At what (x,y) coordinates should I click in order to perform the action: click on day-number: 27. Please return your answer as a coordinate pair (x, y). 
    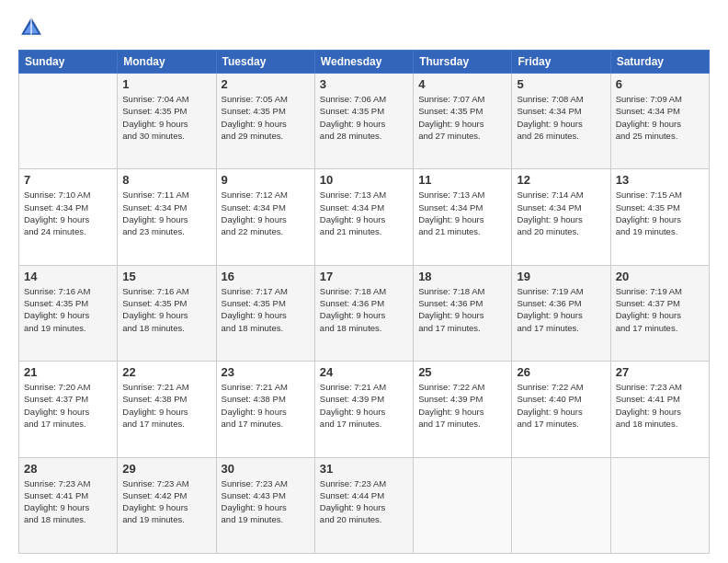
    Looking at the image, I should click on (660, 372).